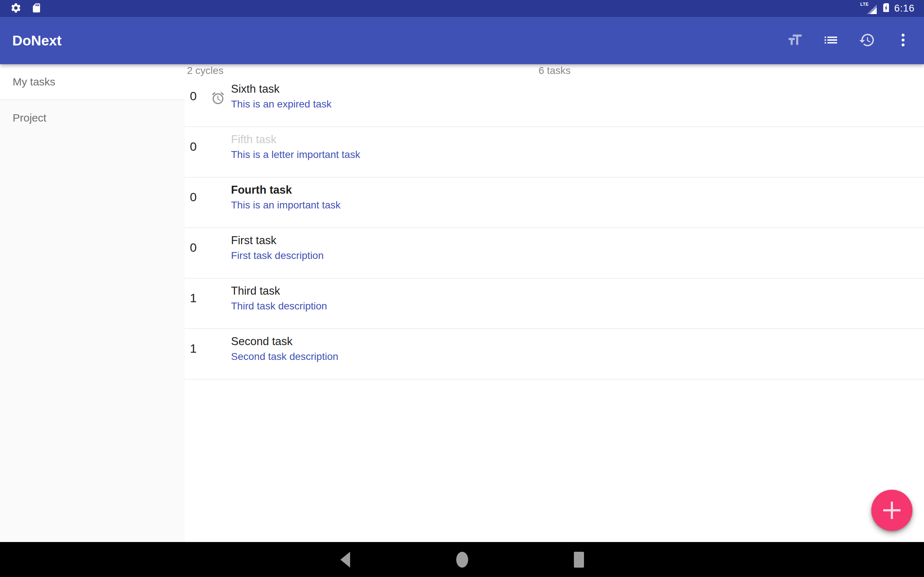 The image size is (924, 577). What do you see at coordinates (867, 40) in the screenshot?
I see `history-icon` at bounding box center [867, 40].